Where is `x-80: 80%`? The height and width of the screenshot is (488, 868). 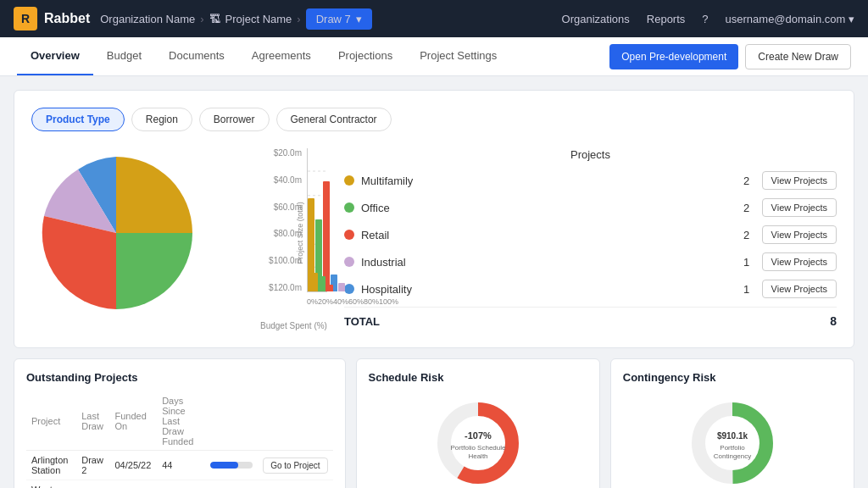 x-80: 80% is located at coordinates (371, 302).